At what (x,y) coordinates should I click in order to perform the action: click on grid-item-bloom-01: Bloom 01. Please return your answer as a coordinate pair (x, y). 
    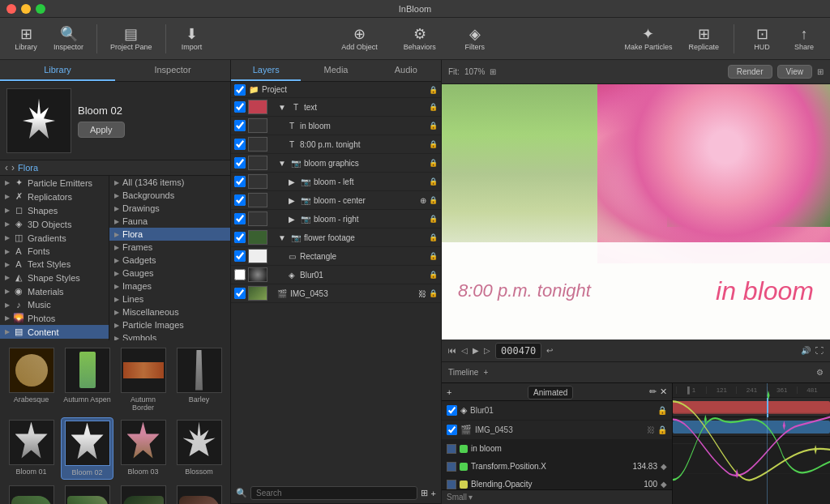
    Looking at the image, I should click on (31, 449).